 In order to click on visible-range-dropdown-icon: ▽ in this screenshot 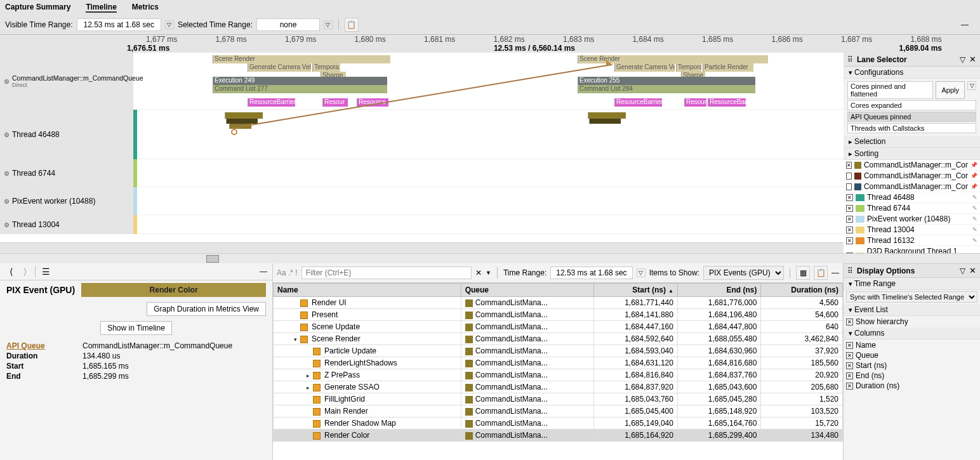, I will do `click(169, 25)`.